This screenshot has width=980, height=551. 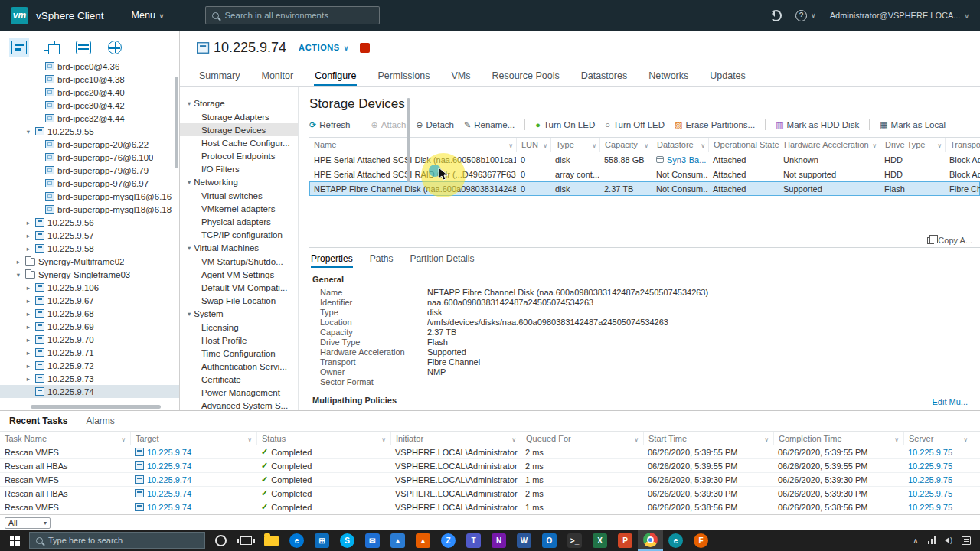 I want to click on task-column-header-server: Server, so click(x=938, y=438).